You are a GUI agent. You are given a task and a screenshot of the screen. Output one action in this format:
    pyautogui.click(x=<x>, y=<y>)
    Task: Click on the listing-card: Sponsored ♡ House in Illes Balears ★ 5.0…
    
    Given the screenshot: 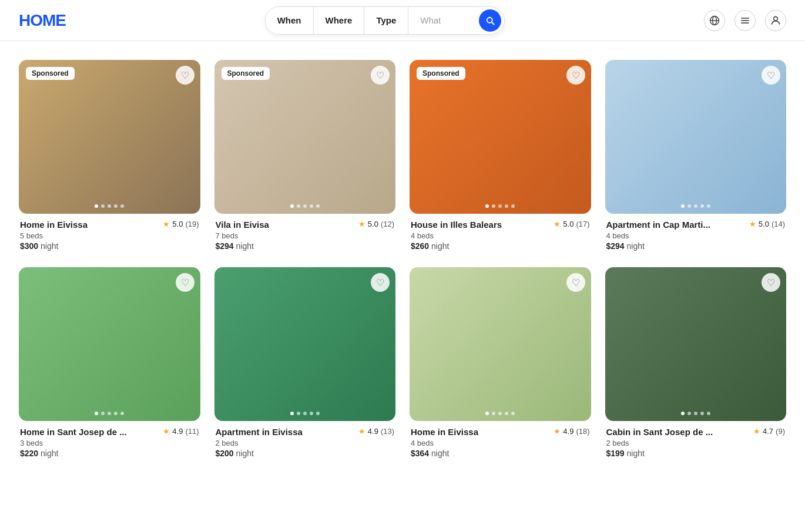 What is the action you would take?
    pyautogui.click(x=501, y=155)
    